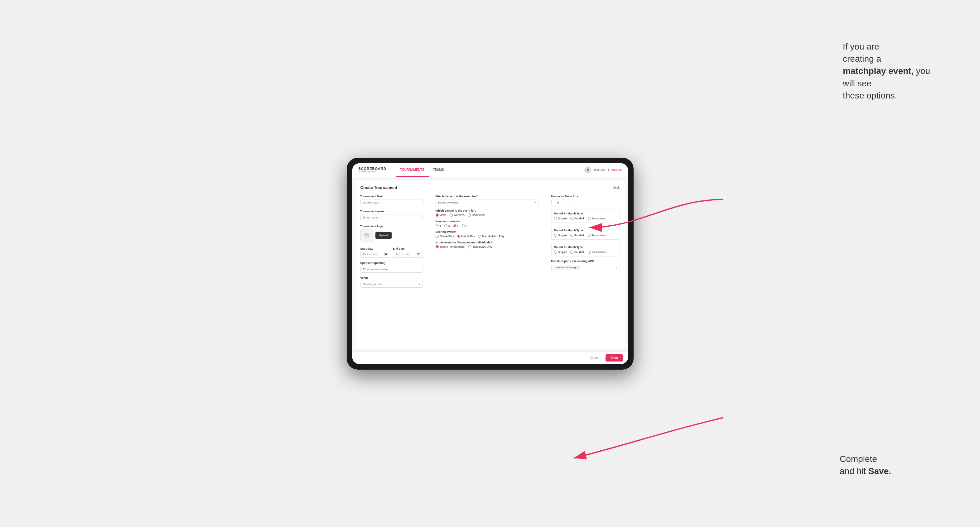 This screenshot has width=980, height=527. What do you see at coordinates (490, 170) in the screenshot?
I see `top-nav: SCOREBOARD Powered by clippit TOURNAMENT…` at bounding box center [490, 170].